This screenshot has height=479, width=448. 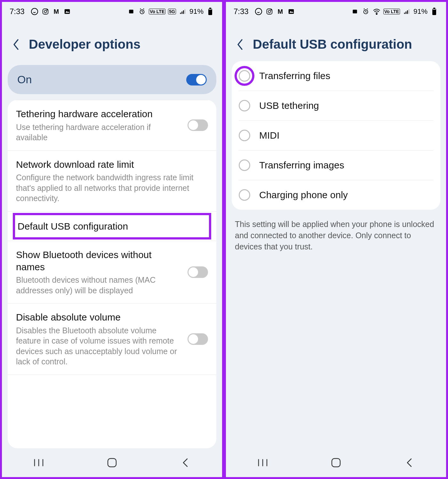 I want to click on row-title: Show Bluetooth devices without names, so click(x=99, y=261).